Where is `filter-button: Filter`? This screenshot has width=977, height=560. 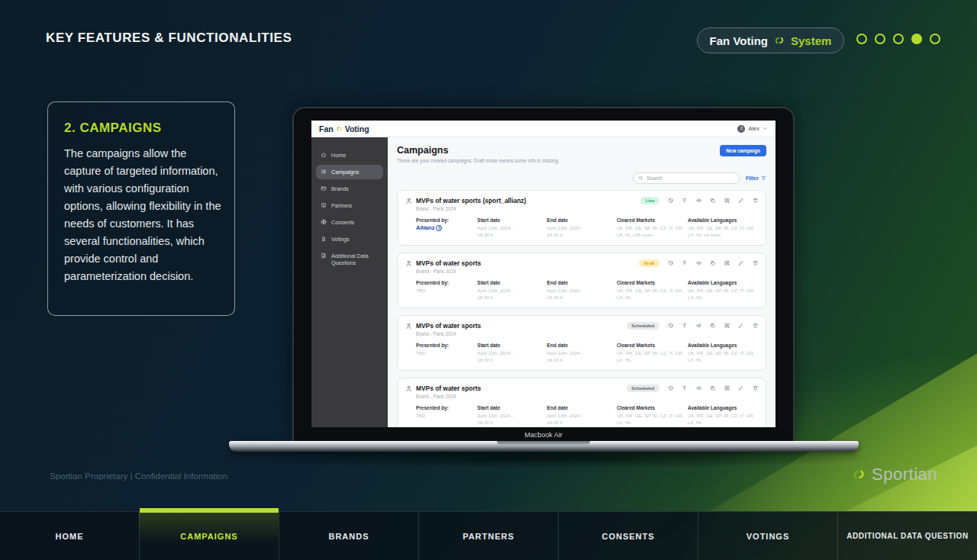 filter-button: Filter is located at coordinates (756, 179).